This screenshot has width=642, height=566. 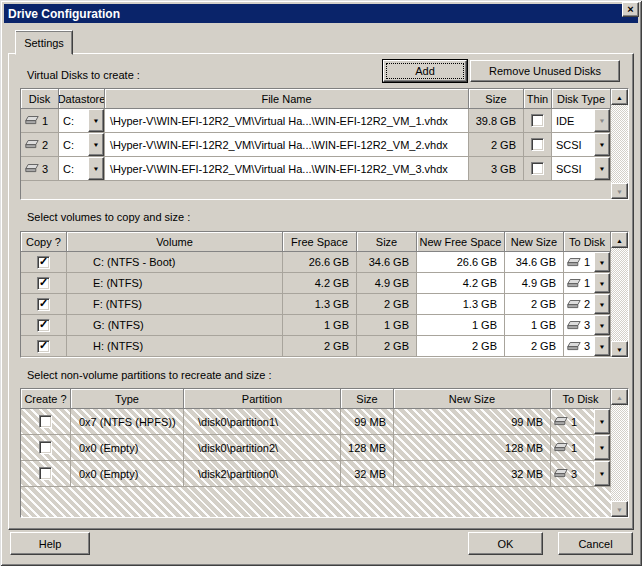 What do you see at coordinates (538, 144) in the screenshot?
I see `thin-cell: ✓` at bounding box center [538, 144].